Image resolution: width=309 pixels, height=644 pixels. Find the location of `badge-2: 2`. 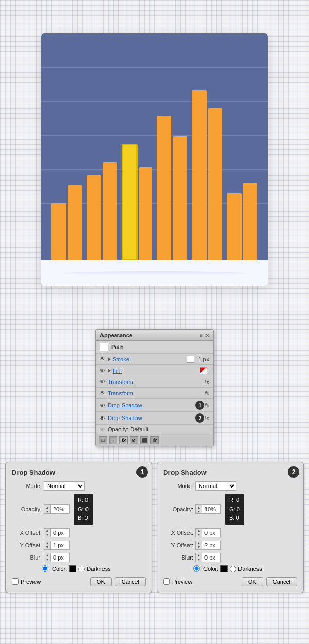

badge-2: 2 is located at coordinates (200, 418).